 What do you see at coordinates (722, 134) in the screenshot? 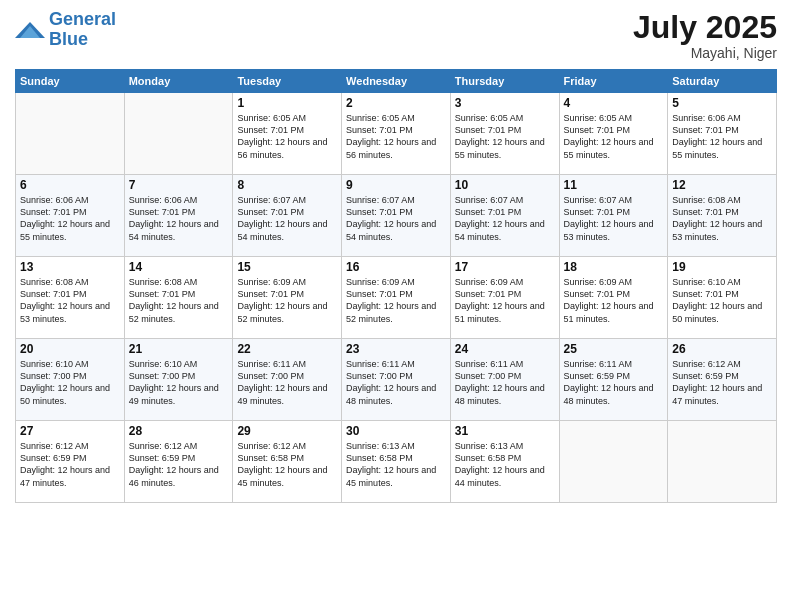
I see `calendar-cell: 5Sunrise: 6:06 AM Sunset: 7:01 PM Daylig…` at bounding box center [722, 134].